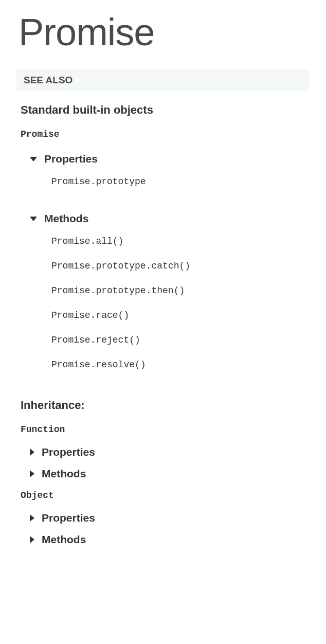  What do you see at coordinates (71, 159) in the screenshot?
I see `toggle-properties-label: Properties` at bounding box center [71, 159].